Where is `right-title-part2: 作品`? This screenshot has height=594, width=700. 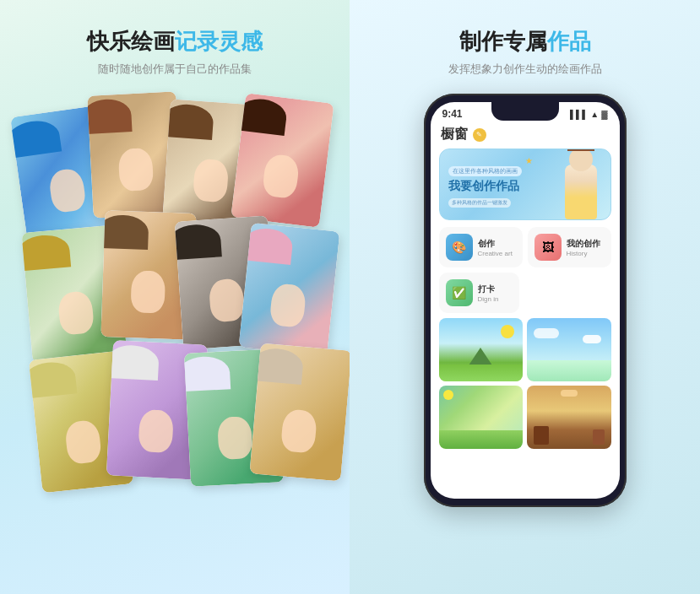 right-title-part2: 作品 is located at coordinates (569, 41).